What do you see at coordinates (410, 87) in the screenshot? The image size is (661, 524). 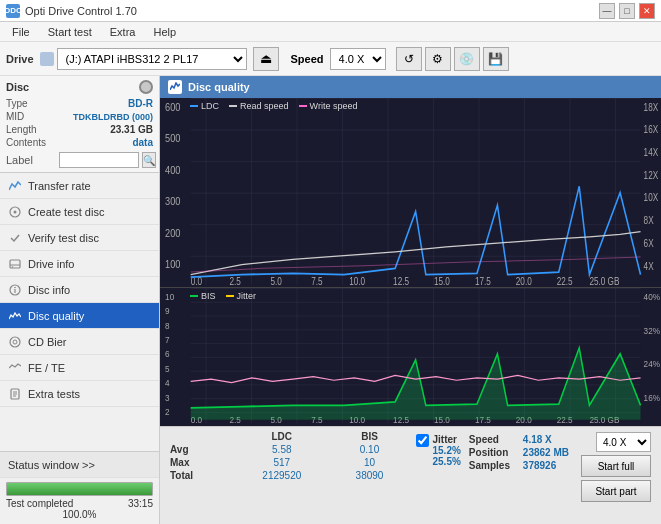 I see `disc-quality-header: Disc quality` at bounding box center [410, 87].